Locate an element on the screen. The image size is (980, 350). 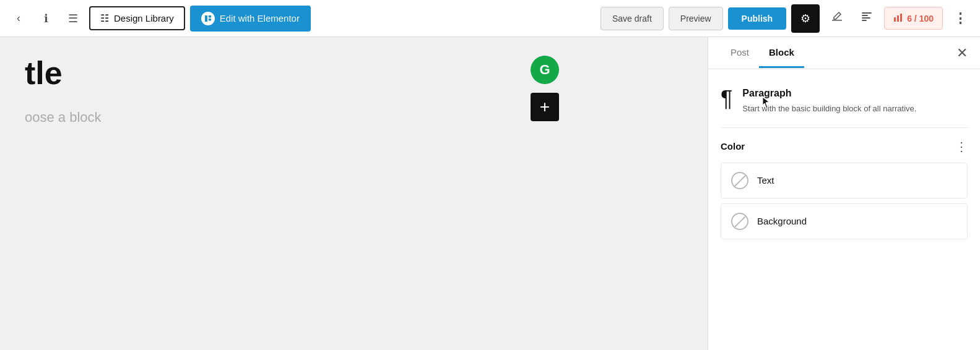
add-block-button: + is located at coordinates (545, 107).